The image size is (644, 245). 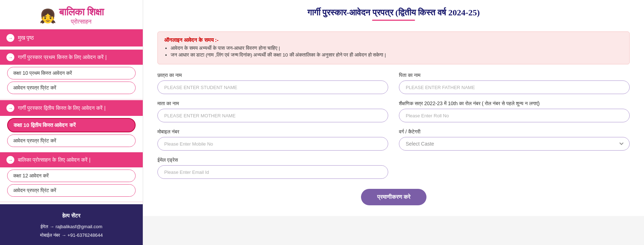 What do you see at coordinates (273, 116) in the screenshot?
I see `input-mother-name` at bounding box center [273, 116].